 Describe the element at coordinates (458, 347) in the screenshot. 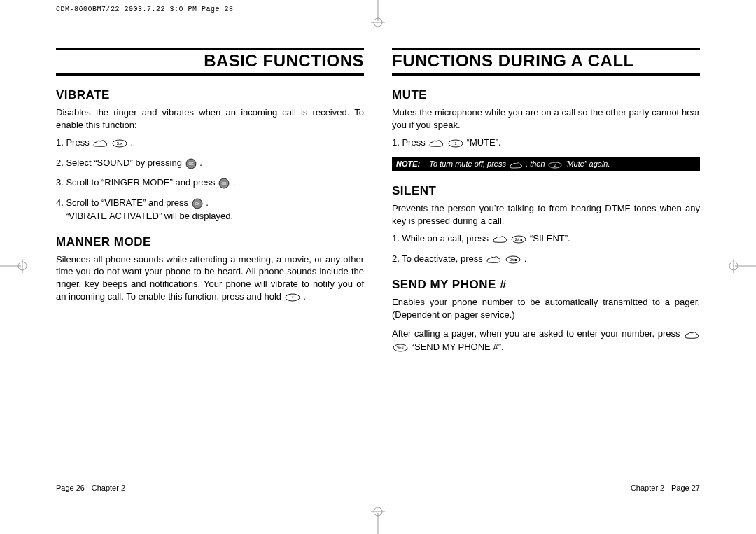

I see `send-body-b: “SEND MY PHONE #”.` at that location.